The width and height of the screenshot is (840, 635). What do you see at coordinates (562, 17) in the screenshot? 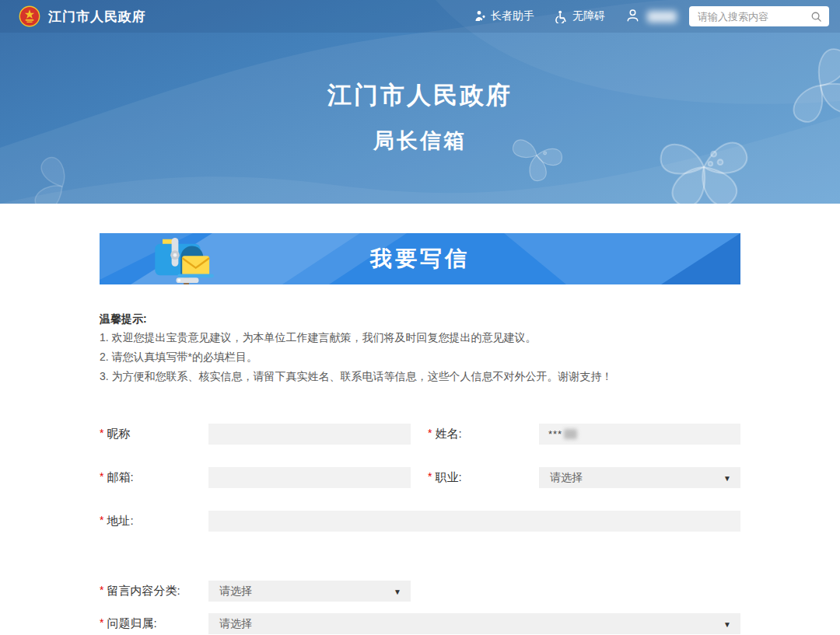
I see `wheelchair-icon` at bounding box center [562, 17].